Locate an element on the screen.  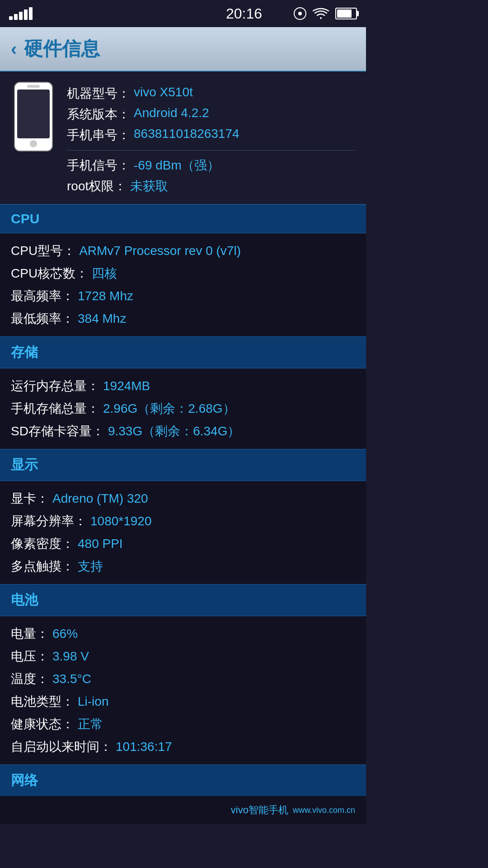
battery-temp-row: 温度： 33.5°C is located at coordinates (183, 679).